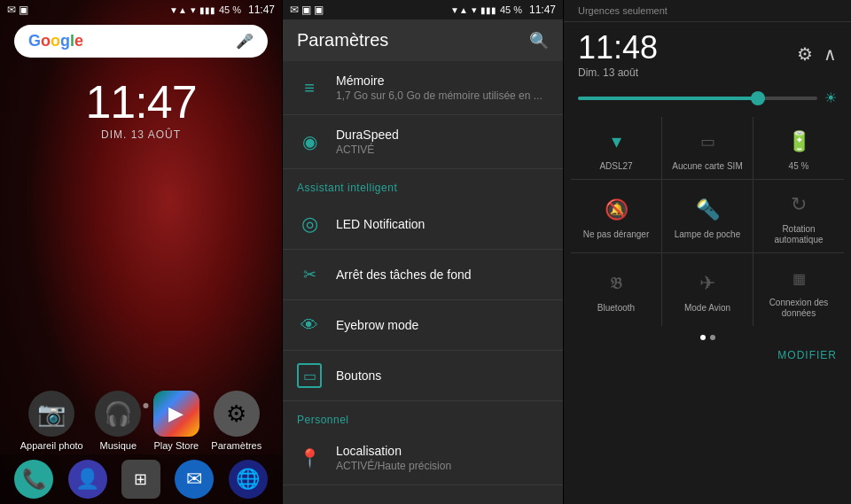 This screenshot has height=504, width=851. What do you see at coordinates (118, 421) in the screenshot?
I see `music-app: 🎧 Musique` at bounding box center [118, 421].